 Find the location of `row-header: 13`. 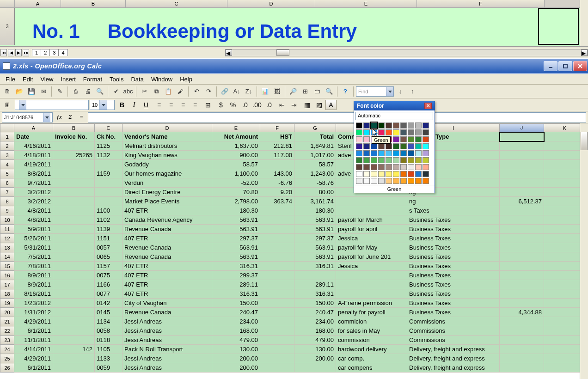

row-header: 13 is located at coordinates (7, 248).